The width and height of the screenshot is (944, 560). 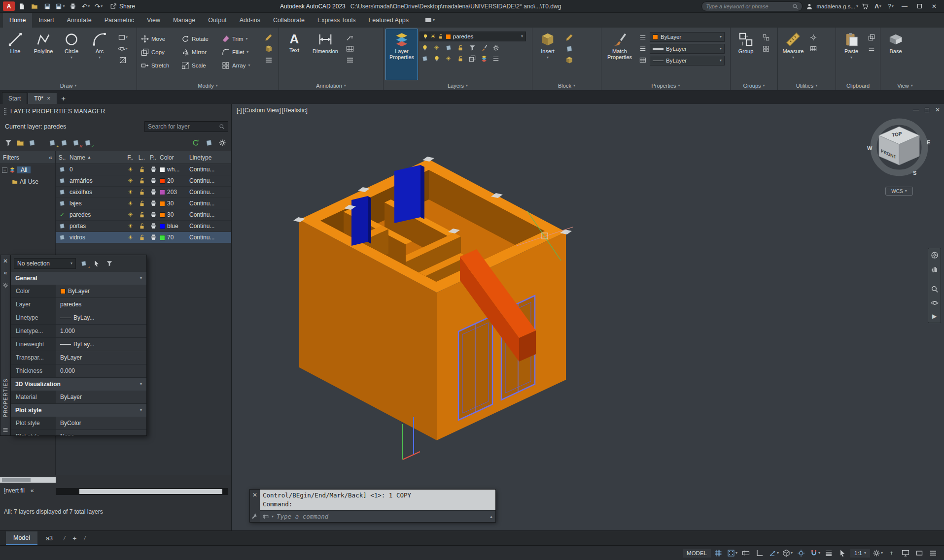 What do you see at coordinates (935, 303) in the screenshot?
I see `orbit-button` at bounding box center [935, 303].